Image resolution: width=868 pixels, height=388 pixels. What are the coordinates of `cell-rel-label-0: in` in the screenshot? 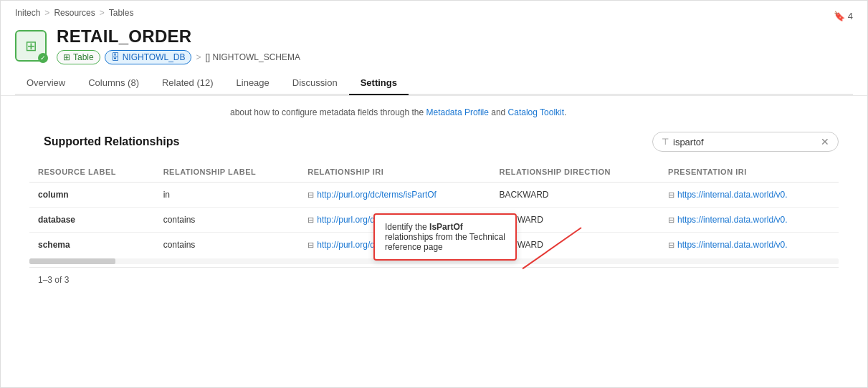 It's located at (227, 195).